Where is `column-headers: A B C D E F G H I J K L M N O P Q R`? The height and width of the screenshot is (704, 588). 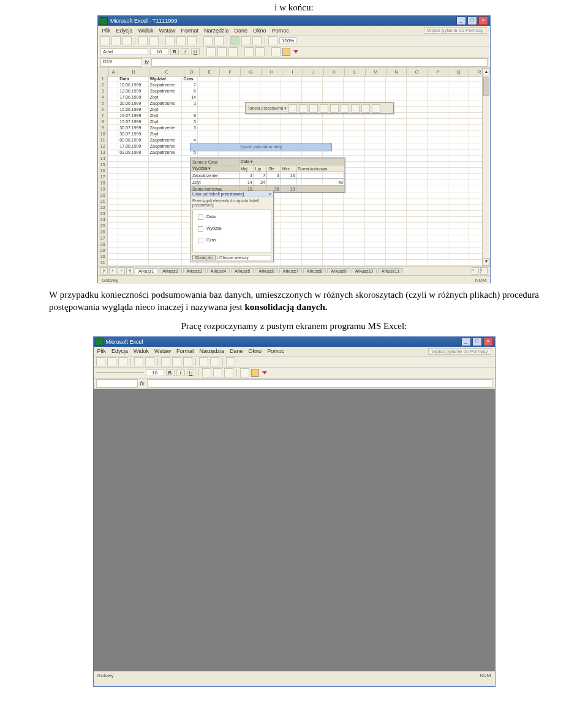 column-headers: A B C D E F G H I J K L M N O P Q R is located at coordinates (294, 72).